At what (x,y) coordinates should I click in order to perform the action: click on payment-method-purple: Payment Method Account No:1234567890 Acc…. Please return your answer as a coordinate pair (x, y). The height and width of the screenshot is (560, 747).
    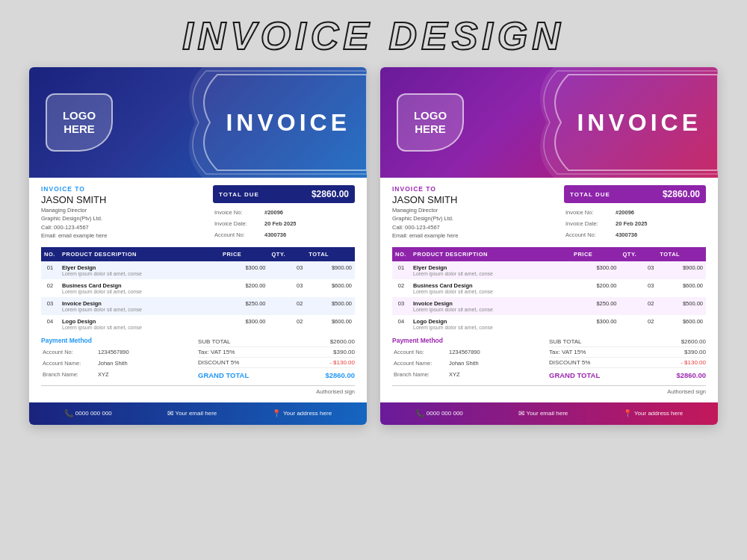
    Looking at the image, I should click on (459, 358).